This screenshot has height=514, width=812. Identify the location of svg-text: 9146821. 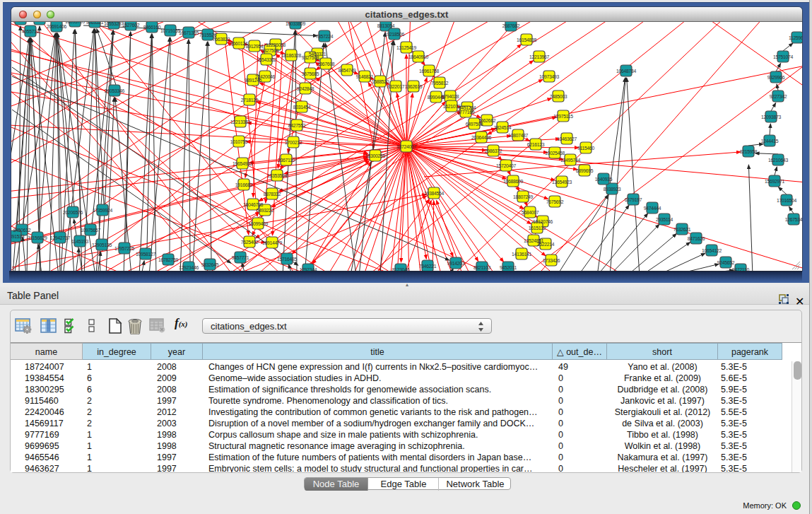
(365, 76).